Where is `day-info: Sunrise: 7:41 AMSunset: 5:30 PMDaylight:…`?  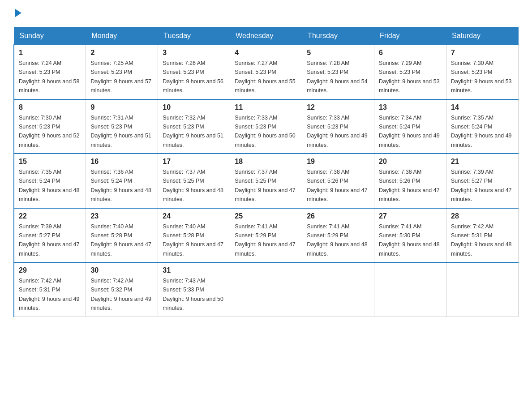 day-info: Sunrise: 7:41 AMSunset: 5:30 PMDaylight:… is located at coordinates (409, 240).